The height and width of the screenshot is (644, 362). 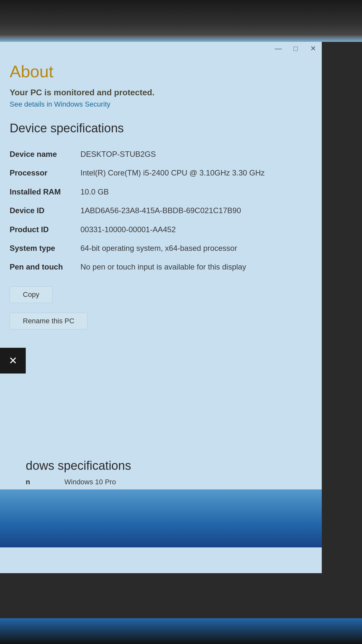 I want to click on security-link: See details in Windows Security, so click(x=161, y=104).